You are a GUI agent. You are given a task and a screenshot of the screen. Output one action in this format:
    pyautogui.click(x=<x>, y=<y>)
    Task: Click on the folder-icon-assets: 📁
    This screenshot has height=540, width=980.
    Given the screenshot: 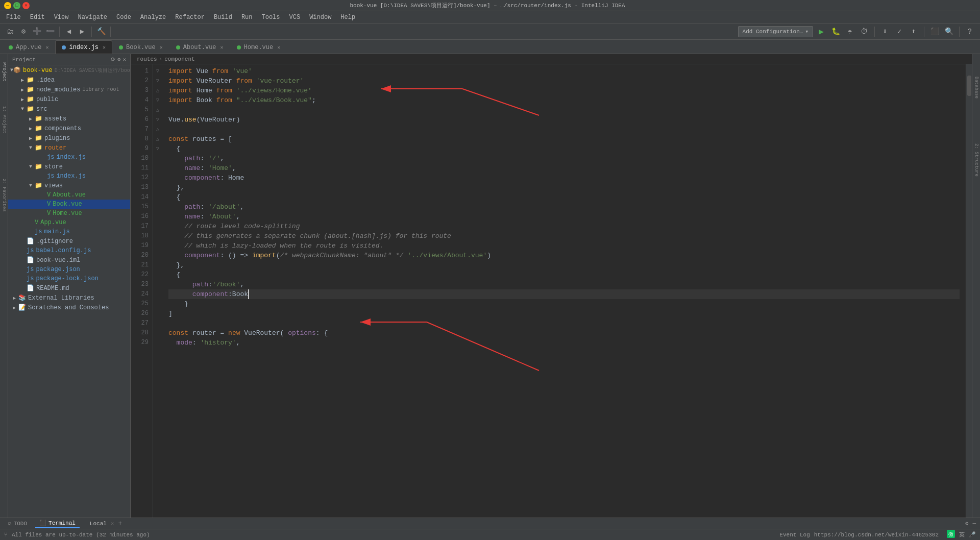 What is the action you would take?
    pyautogui.click(x=39, y=118)
    